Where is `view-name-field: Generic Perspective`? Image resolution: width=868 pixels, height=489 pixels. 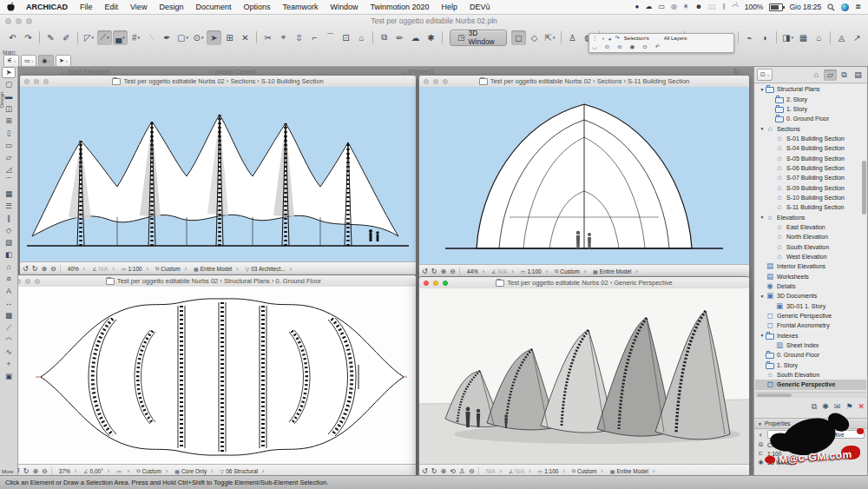
view-name-field: Generic Perspective is located at coordinates (828, 434).